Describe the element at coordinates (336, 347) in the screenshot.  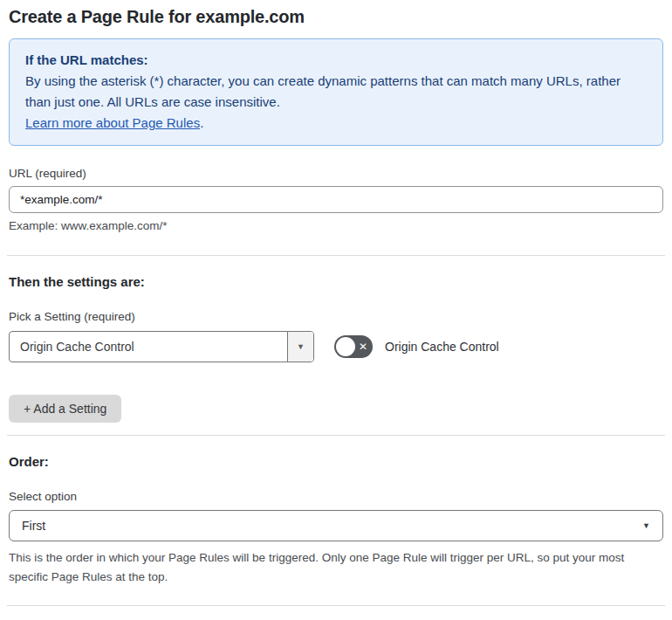
I see `setting-row: Origin Cache Control ▼ ✕ Origin Cache Co…` at that location.